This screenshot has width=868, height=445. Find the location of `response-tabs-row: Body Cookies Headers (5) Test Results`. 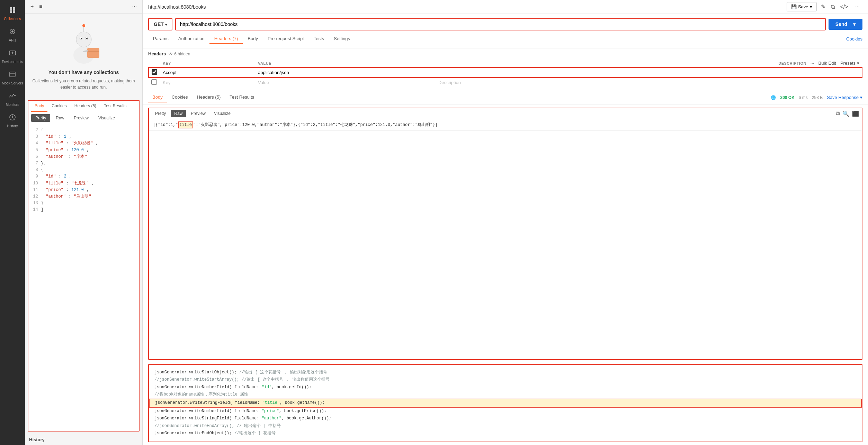

response-tabs-row: Body Cookies Headers (5) Test Results is located at coordinates (459, 98).